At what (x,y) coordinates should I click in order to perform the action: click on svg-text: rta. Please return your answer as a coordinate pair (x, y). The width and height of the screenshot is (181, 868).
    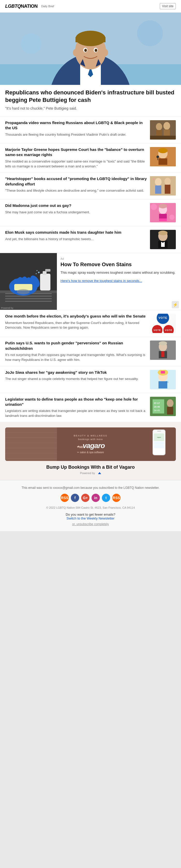
    Looking at the image, I should click on (167, 382).